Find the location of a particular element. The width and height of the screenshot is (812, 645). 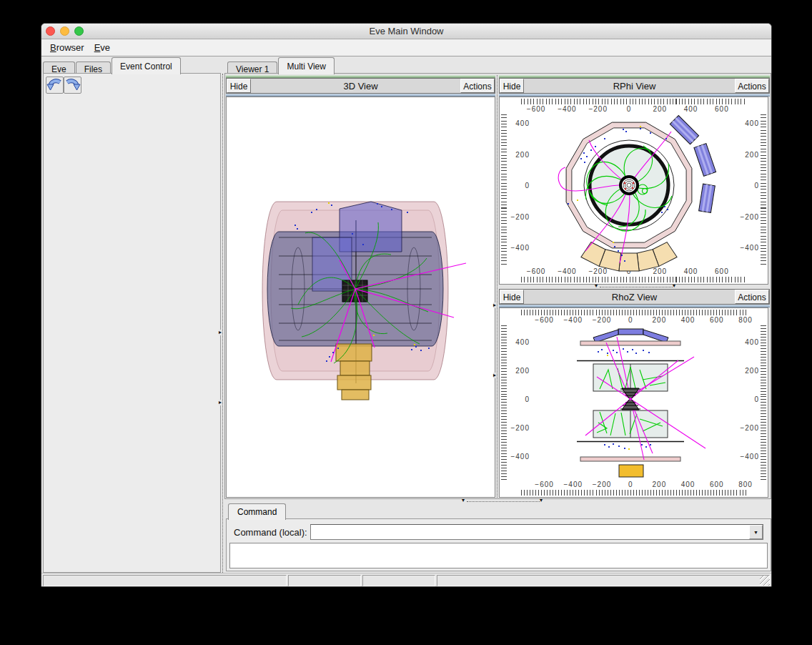

next-event-button is located at coordinates (73, 85).